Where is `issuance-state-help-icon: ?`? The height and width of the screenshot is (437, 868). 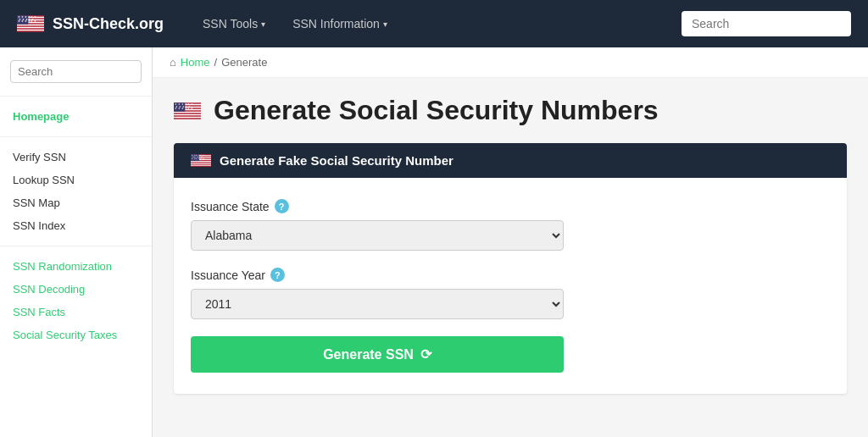 issuance-state-help-icon: ? is located at coordinates (281, 207).